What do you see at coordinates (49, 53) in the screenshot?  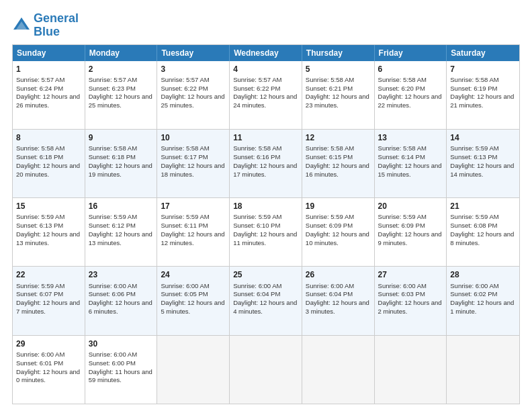 I see `header-sunday: Sunday` at bounding box center [49, 53].